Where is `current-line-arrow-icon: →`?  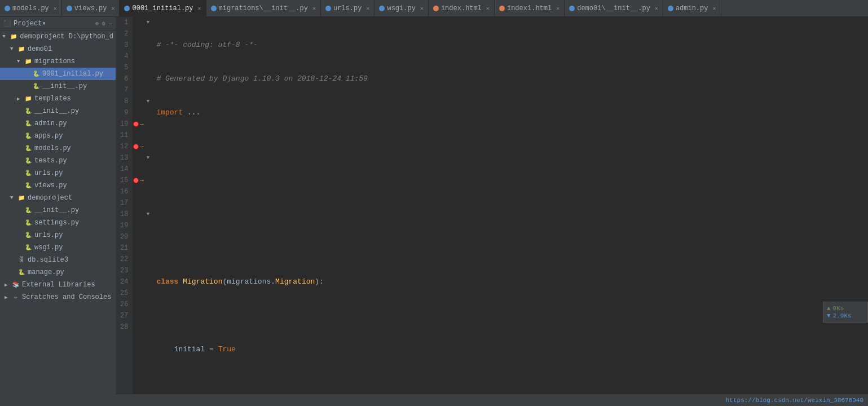
current-line-arrow-icon: → is located at coordinates (142, 124).